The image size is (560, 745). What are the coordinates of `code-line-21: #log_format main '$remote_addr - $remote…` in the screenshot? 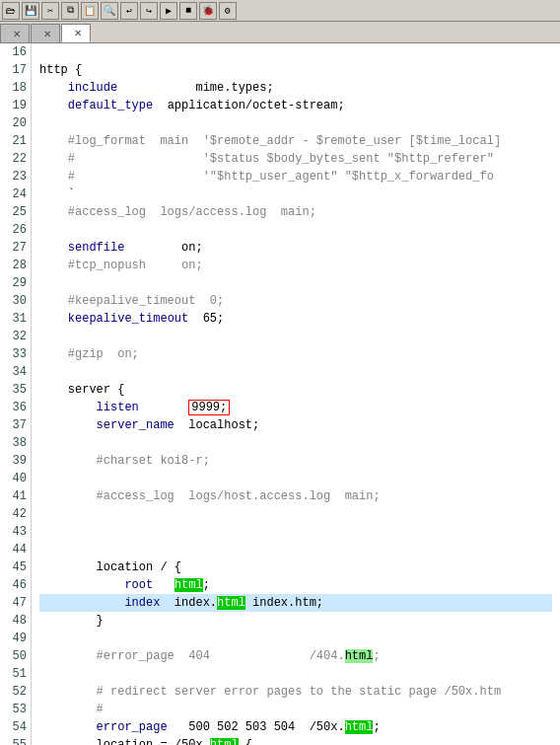 It's located at (296, 141).